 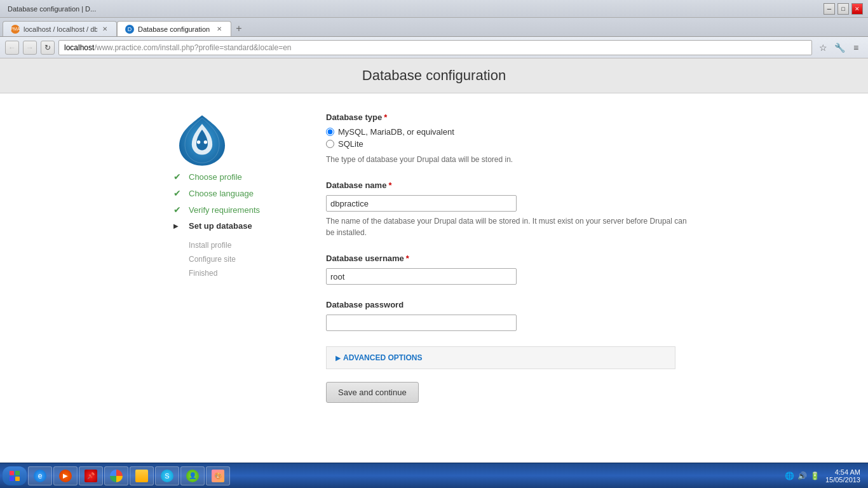 I want to click on refresh-button: ↻, so click(x=48, y=48).